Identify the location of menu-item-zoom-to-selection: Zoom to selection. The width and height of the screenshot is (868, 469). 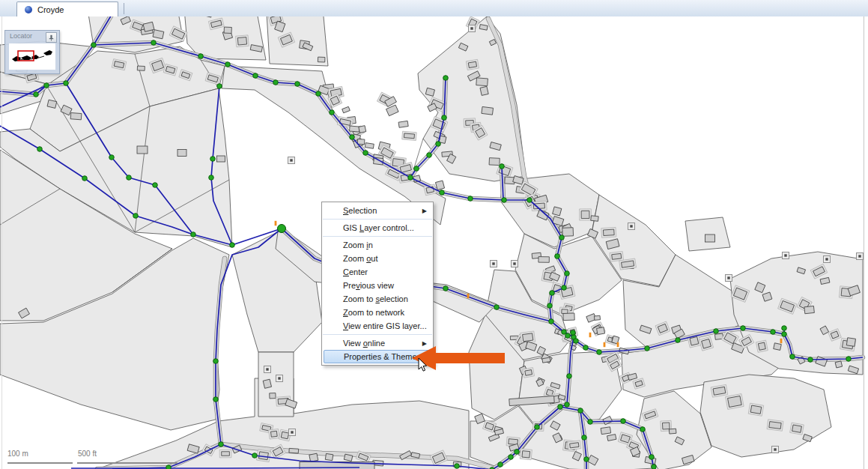
(377, 299).